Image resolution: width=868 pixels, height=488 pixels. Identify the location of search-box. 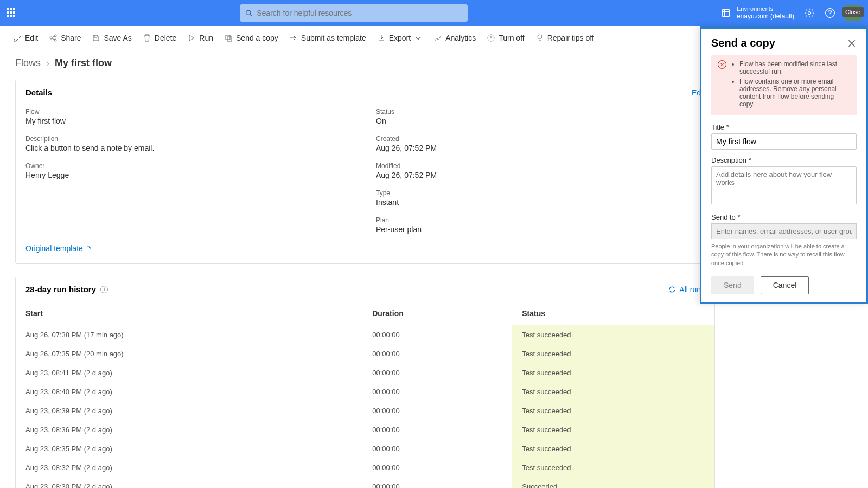
(354, 13).